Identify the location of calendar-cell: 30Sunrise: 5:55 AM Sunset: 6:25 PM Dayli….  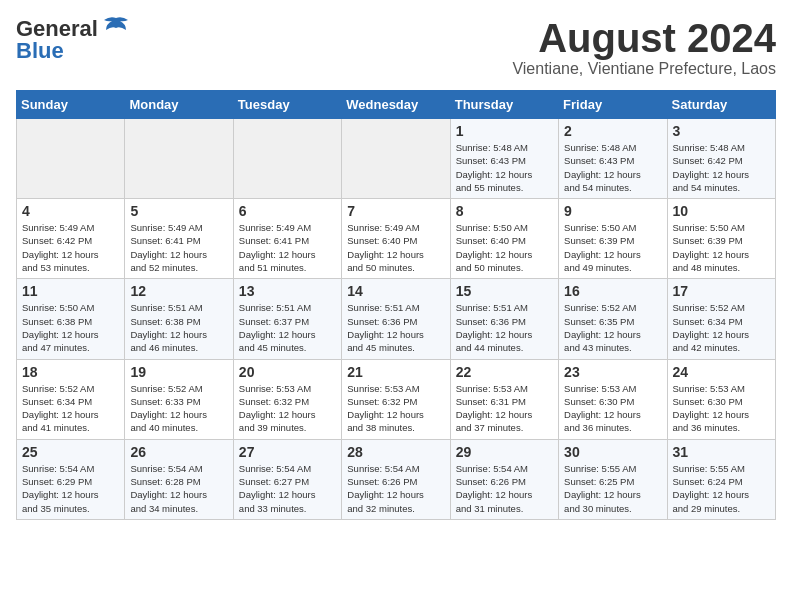
(613, 479).